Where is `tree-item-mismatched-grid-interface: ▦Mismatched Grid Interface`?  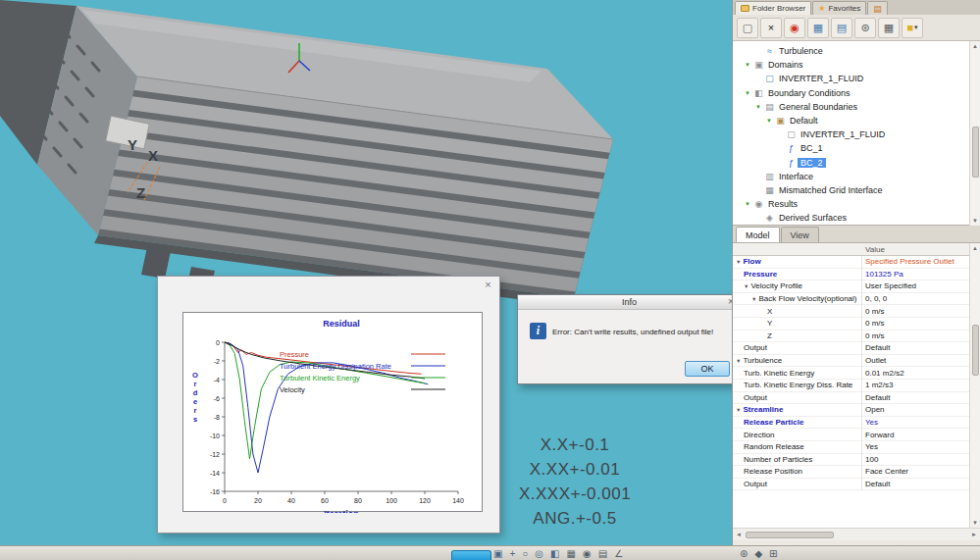 tree-item-mismatched-grid-interface: ▦Mismatched Grid Interface is located at coordinates (856, 190).